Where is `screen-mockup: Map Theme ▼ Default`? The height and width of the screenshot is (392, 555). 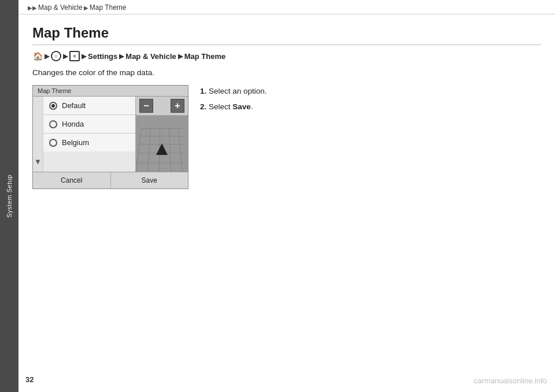
screen-mockup: Map Theme ▼ Default is located at coordinates (110, 137).